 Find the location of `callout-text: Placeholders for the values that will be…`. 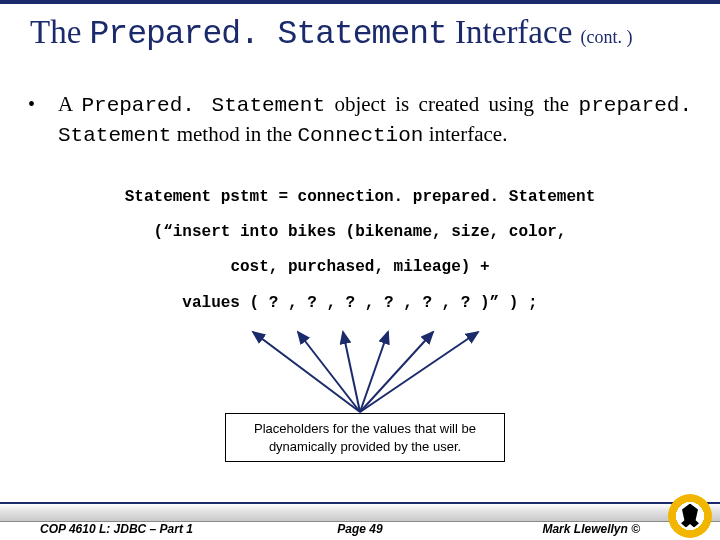

callout-text: Placeholders for the values that will be… is located at coordinates (365, 438).